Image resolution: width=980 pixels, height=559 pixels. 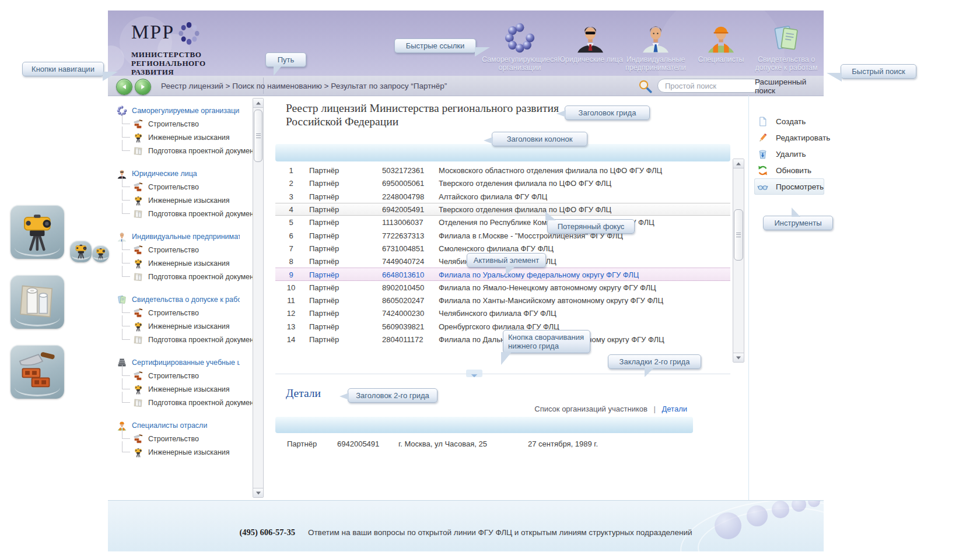 What do you see at coordinates (503, 209) in the screenshot?
I see `table-row: 4 Партнёр 6942005491 Тверского отделения…` at bounding box center [503, 209].